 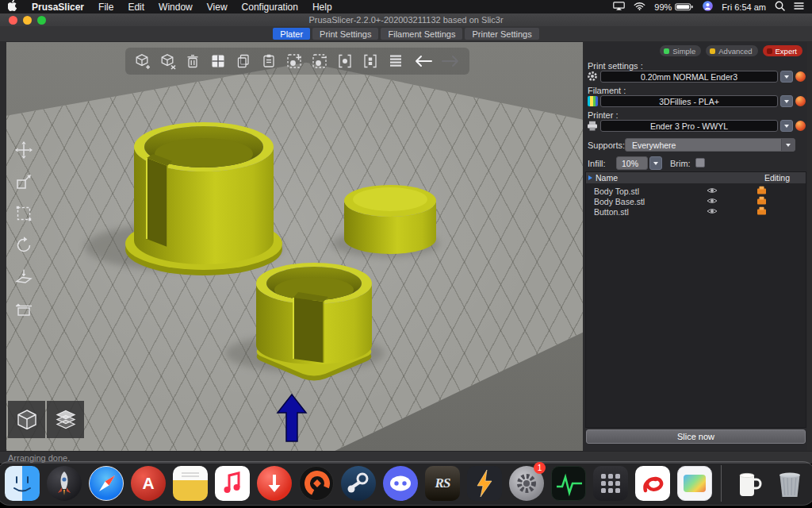 I want to click on dock-icon-downloader, so click(x=274, y=483).